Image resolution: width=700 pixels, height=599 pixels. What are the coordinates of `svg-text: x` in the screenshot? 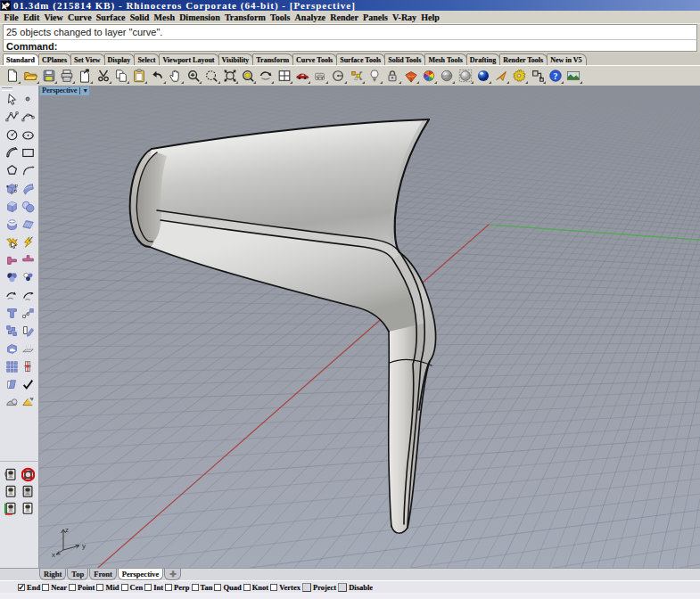 It's located at (54, 554).